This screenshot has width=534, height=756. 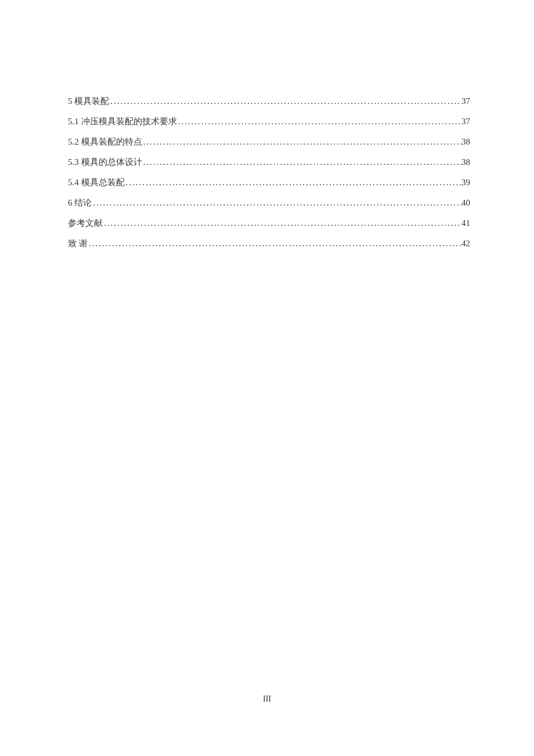 What do you see at coordinates (466, 203) in the screenshot?
I see `toc-entry-page: 40` at bounding box center [466, 203].